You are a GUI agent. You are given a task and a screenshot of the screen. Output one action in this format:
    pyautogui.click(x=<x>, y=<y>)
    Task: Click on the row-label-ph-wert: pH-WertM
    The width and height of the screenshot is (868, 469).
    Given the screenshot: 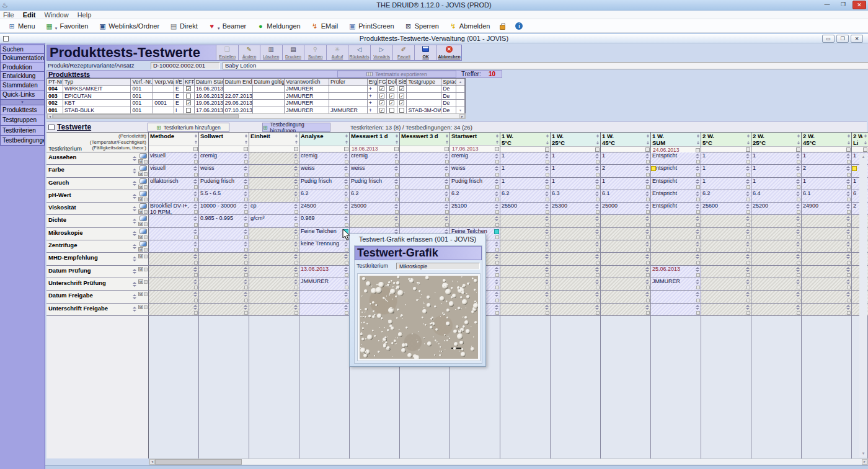 What is the action you would take?
    pyautogui.click(x=98, y=196)
    